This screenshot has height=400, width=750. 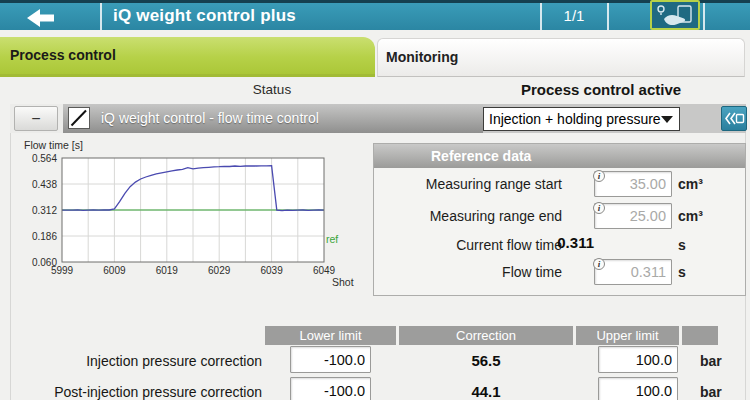 What do you see at coordinates (734, 118) in the screenshot?
I see `injection-unit-icon` at bounding box center [734, 118].